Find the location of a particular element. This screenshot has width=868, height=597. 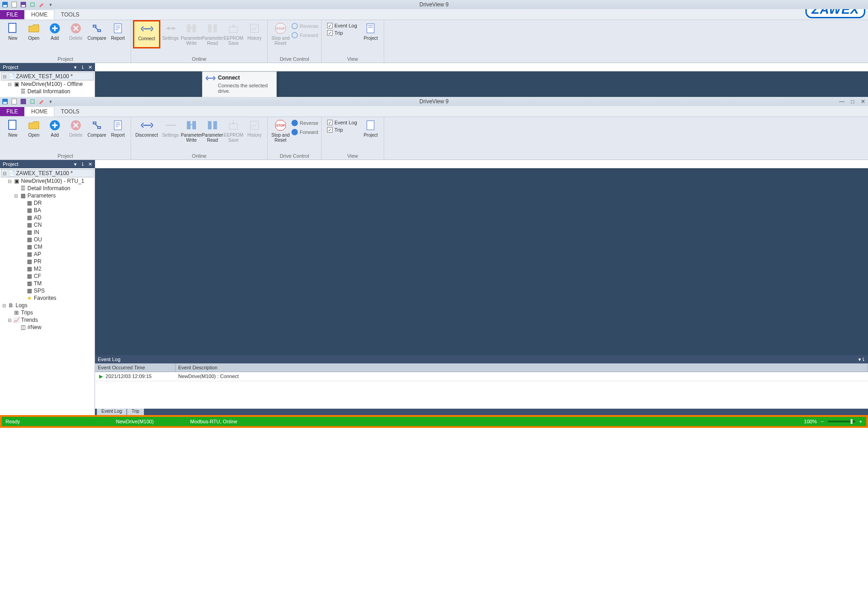

reverse-button: Reverse is located at coordinates (305, 123).